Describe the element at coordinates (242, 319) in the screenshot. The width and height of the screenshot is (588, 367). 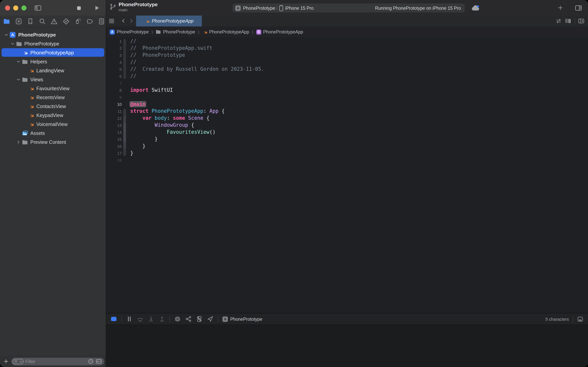
I see `running-process-chip: APhonePrototype` at that location.